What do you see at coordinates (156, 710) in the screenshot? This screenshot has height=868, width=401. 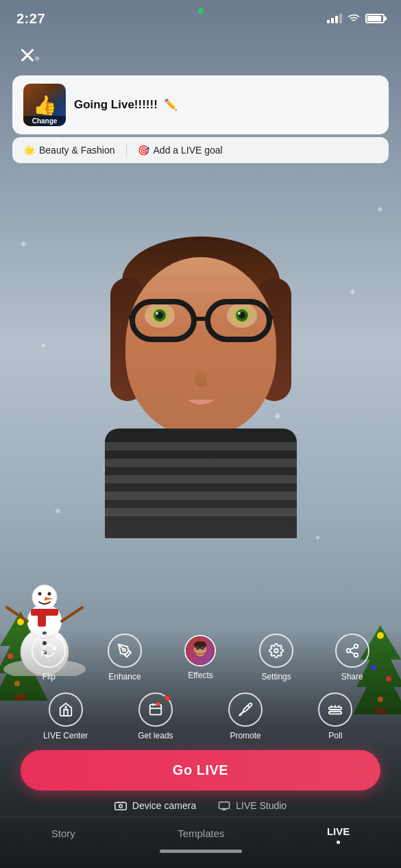 I see `get-leads-icon-circle` at bounding box center [156, 710].